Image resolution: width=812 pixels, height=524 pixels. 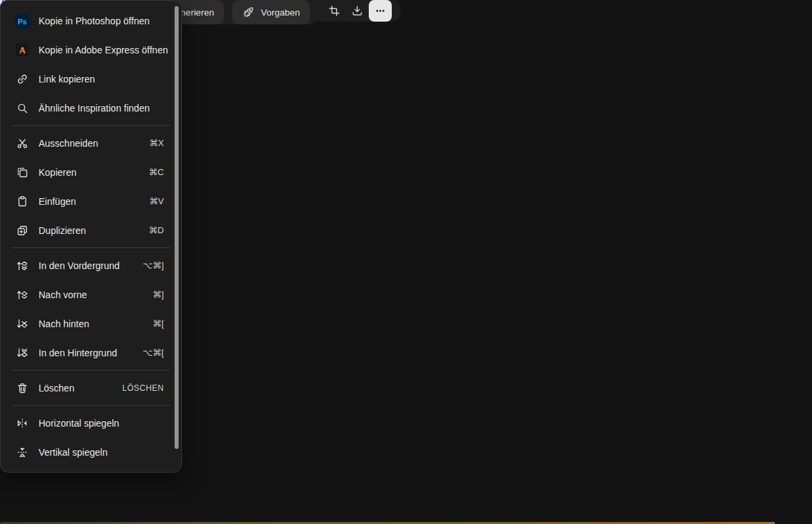 I want to click on menu-label: Nach vorne, so click(x=63, y=295).